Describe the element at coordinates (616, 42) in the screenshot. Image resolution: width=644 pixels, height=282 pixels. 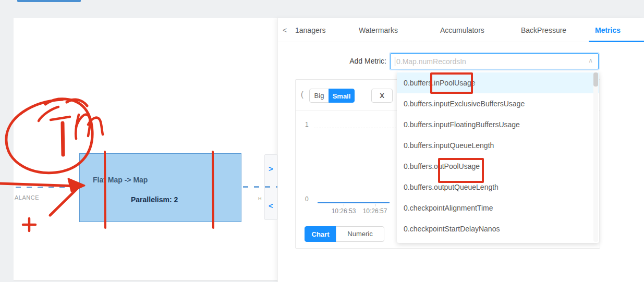
I see `tab-metrics-inkbar` at that location.